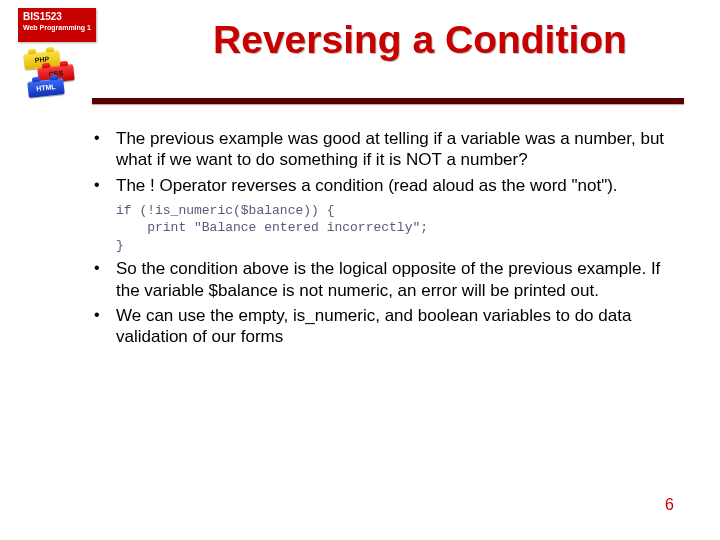  Describe the element at coordinates (52, 75) in the screenshot. I see `brick-stack-icon: PHP CSS HTML` at that location.